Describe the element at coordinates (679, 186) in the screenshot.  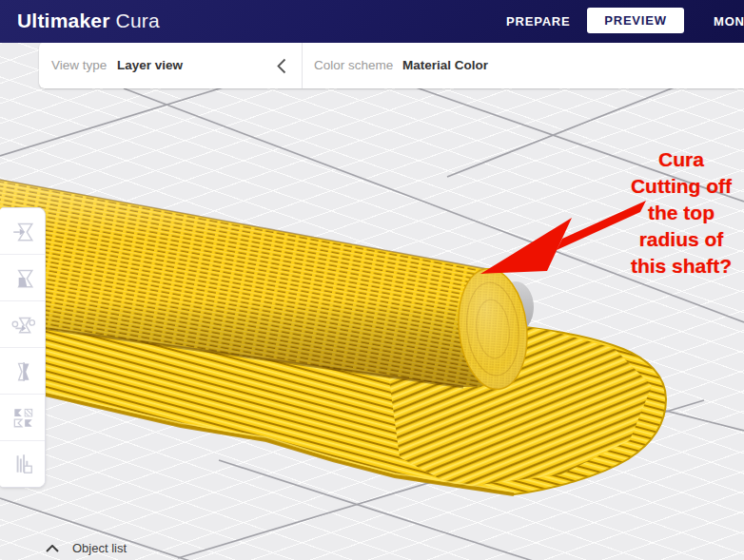
I see `annotation-line: Cutting off` at that location.